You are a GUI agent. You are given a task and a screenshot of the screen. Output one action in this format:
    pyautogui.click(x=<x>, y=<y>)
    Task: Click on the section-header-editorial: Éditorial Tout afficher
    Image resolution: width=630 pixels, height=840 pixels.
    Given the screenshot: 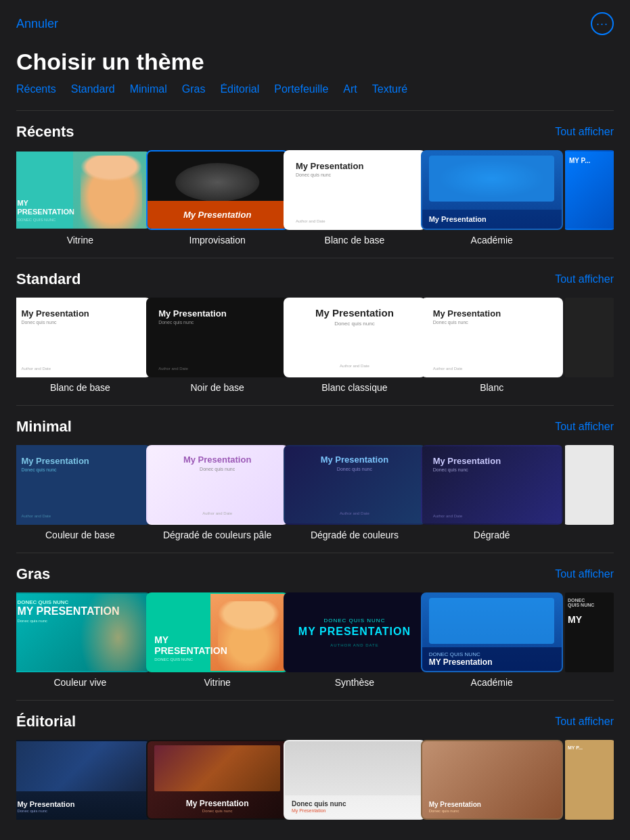 What is the action you would take?
    pyautogui.click(x=315, y=722)
    